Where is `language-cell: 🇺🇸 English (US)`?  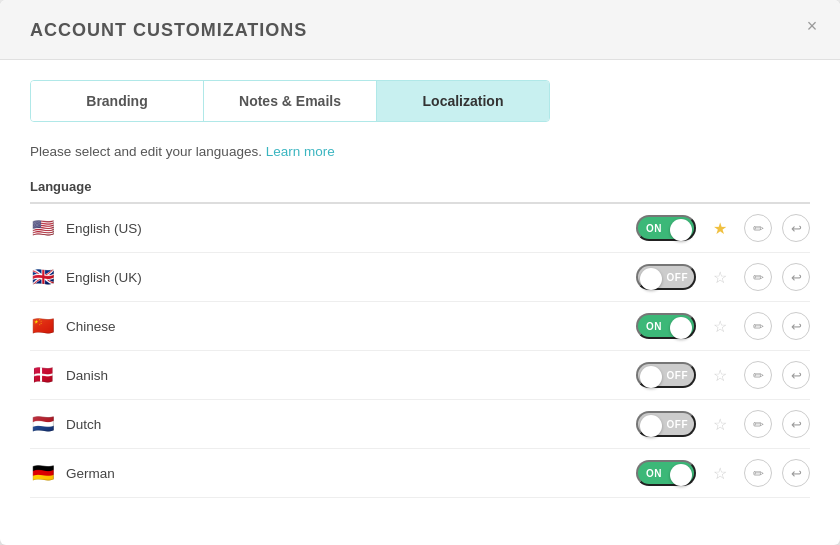 language-cell: 🇺🇸 English (US) is located at coordinates (182, 228).